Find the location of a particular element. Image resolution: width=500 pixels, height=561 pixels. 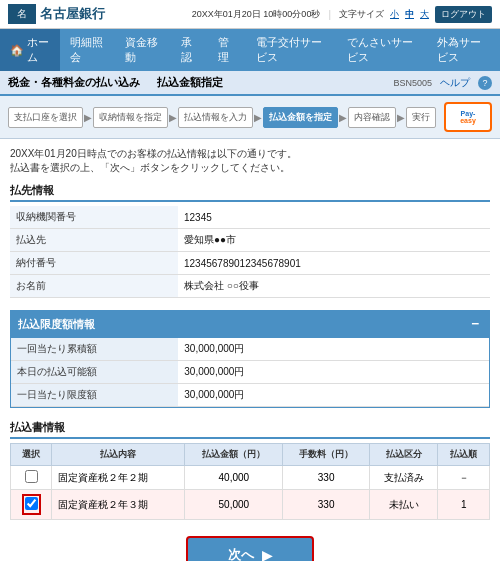

nav-manage: 管理 is located at coordinates (227, 50).